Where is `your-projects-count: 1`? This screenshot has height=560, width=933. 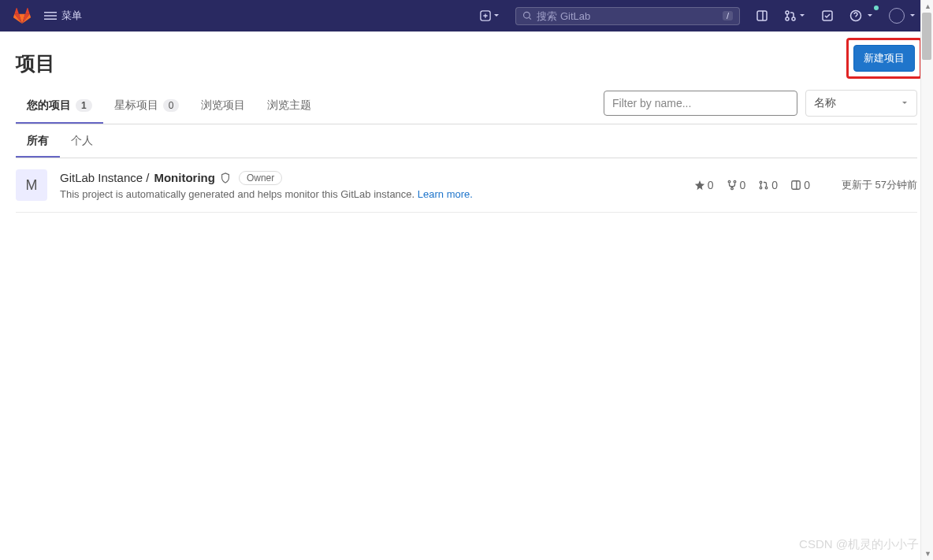 your-projects-count: 1 is located at coordinates (84, 106).